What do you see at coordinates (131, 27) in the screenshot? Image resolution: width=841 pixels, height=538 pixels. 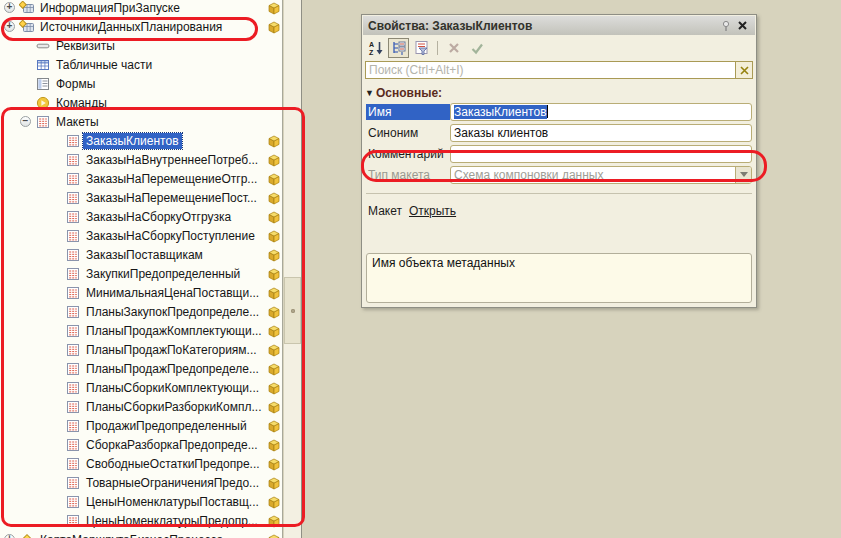 I see `tree-item-label: ИсточникиДанныхПланирования` at bounding box center [131, 27].